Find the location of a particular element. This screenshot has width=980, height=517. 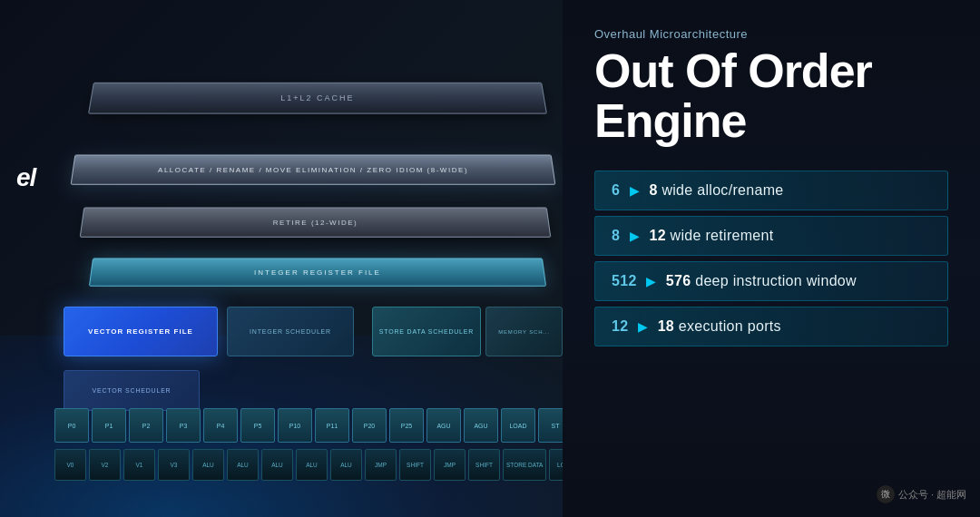

int-reg-layer: INTEGER REGISTER FILE is located at coordinates (318, 272).